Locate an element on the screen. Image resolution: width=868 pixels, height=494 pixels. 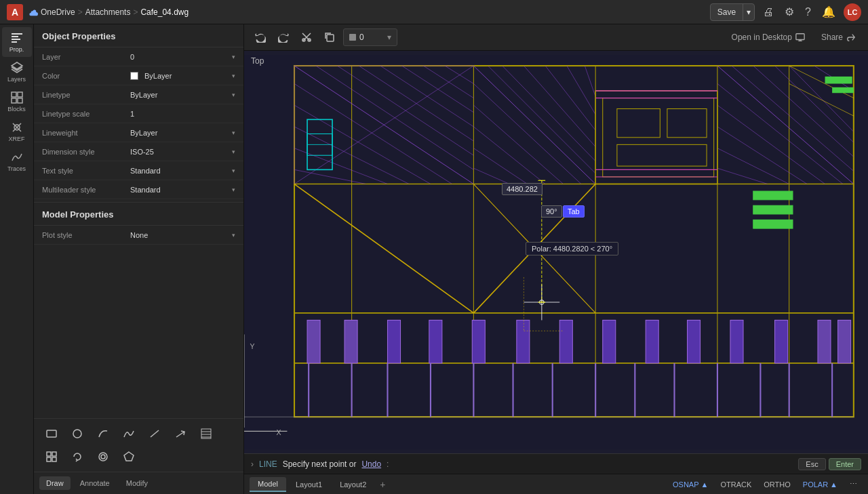
dimstyle-select: ISO-25 ▾ is located at coordinates (183, 152).